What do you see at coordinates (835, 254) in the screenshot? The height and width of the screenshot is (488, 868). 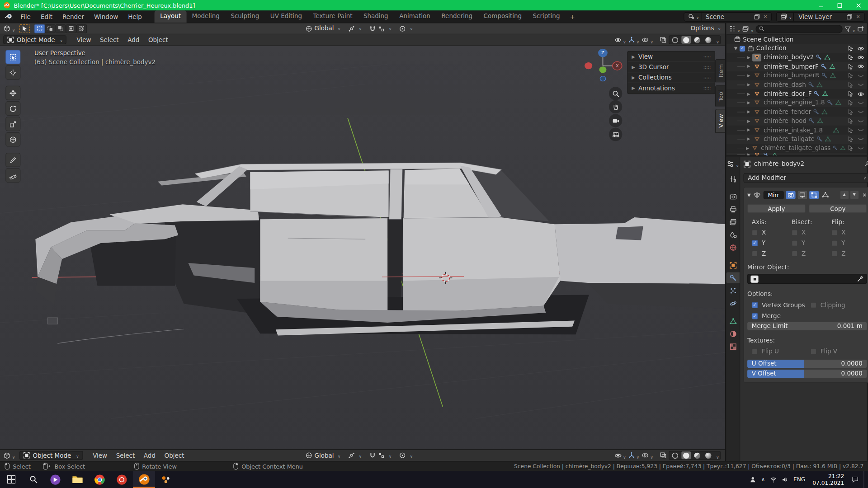 I see `flip-z-checkbox` at bounding box center [835, 254].